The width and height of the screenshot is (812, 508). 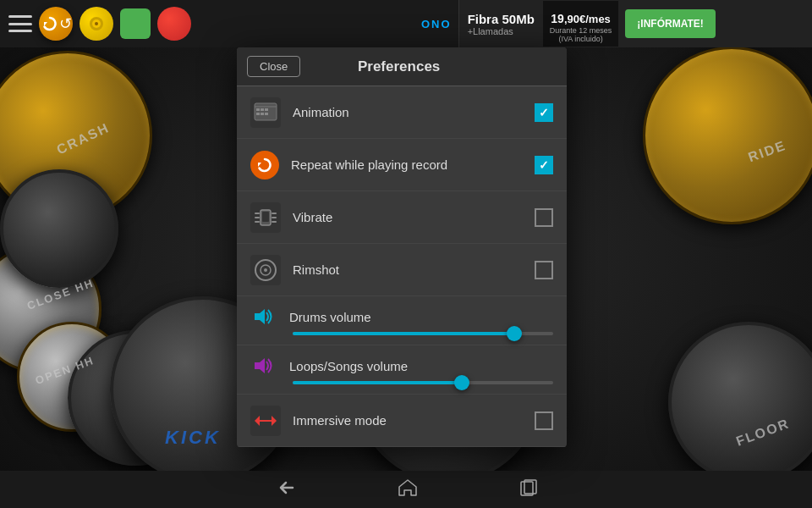 What do you see at coordinates (408, 112) in the screenshot?
I see `animation-label: Animation` at bounding box center [408, 112].